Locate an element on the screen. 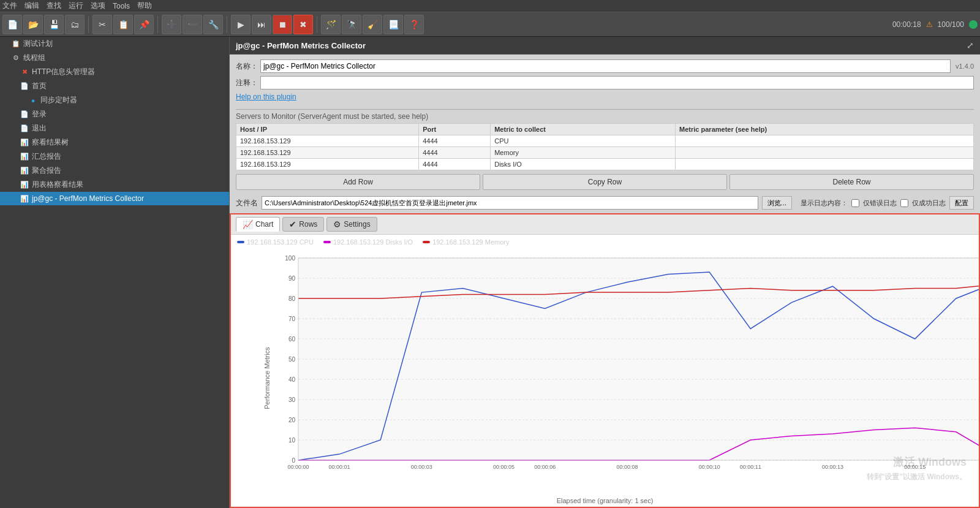 The width and height of the screenshot is (980, 508). wand-button: 🪄 is located at coordinates (331, 25).